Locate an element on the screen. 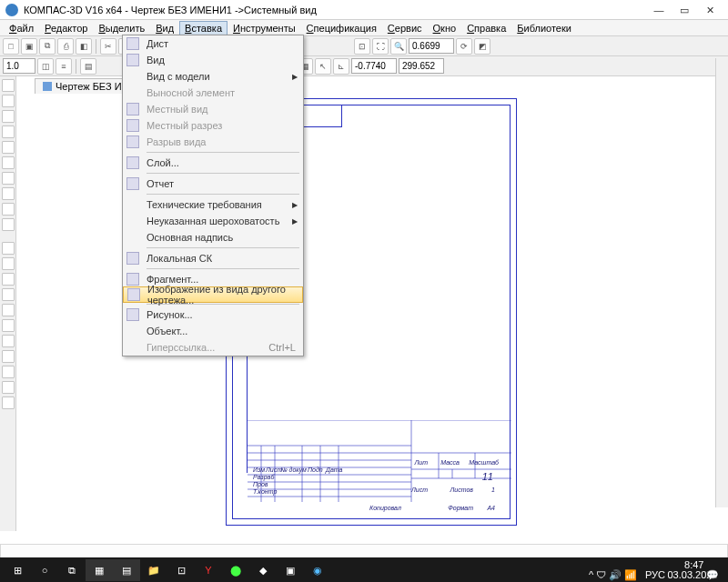 The image size is (728, 582). menu-справка: Справка is located at coordinates (486, 28).